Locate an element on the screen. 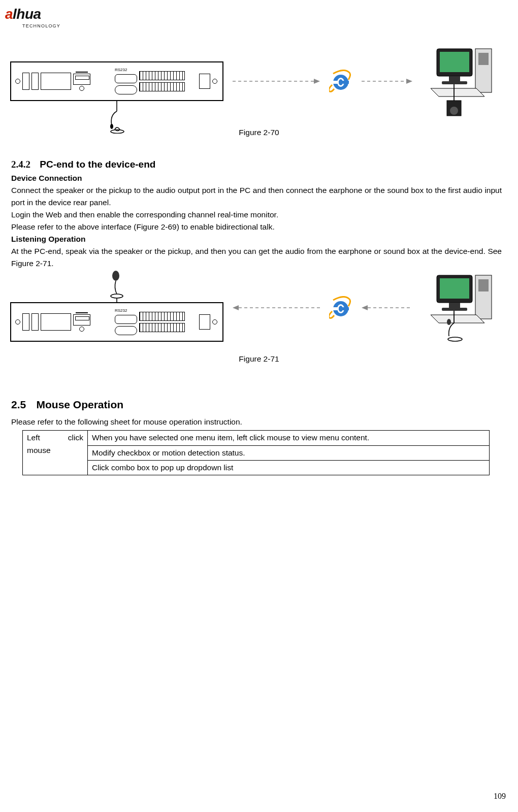  section-number-2-4-2: 2.4.2 is located at coordinates (24, 165).